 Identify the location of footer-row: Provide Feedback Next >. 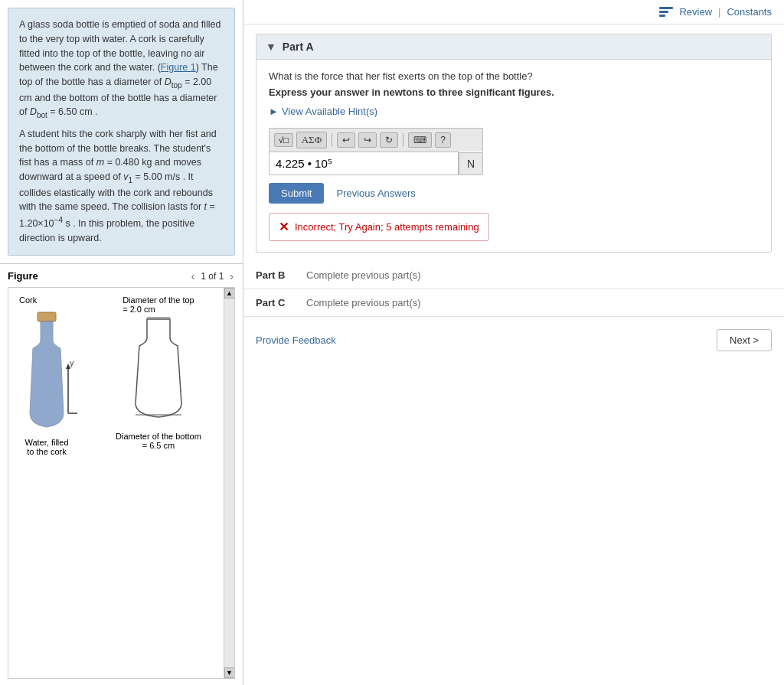
(514, 340).